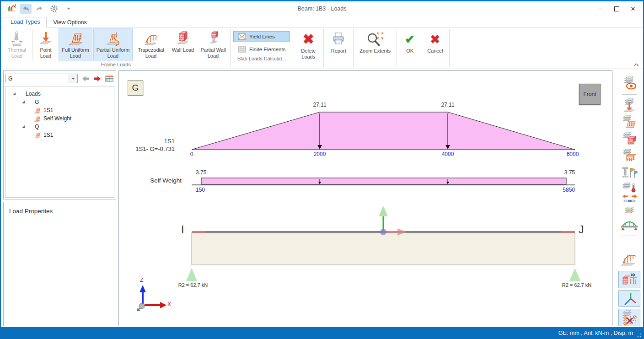 The width and height of the screenshot is (644, 339). What do you see at coordinates (448, 154) in the screenshot?
I see `load1-pos-4000: 4000` at bounding box center [448, 154].